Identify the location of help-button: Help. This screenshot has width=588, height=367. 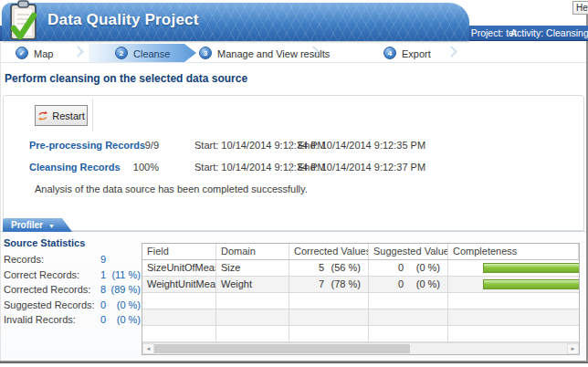
(581, 7).